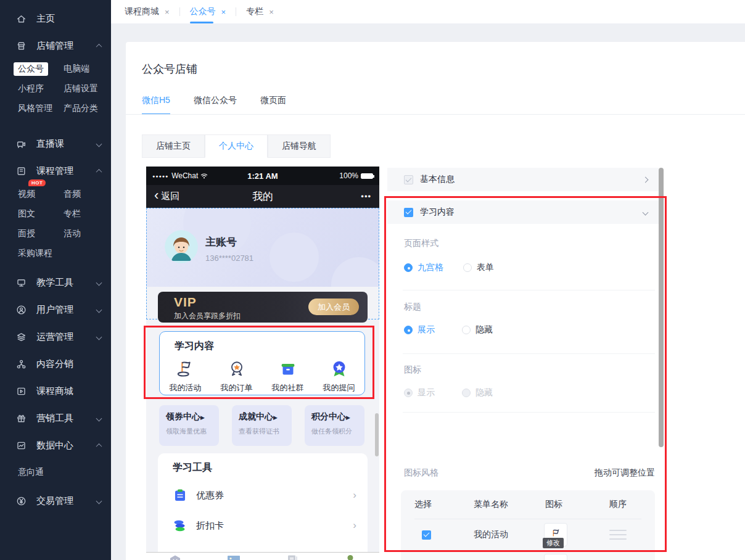 Image resolution: width=745 pixels, height=560 pixels. I want to click on achievement-center-card: 成就中心▶ 查看获得证书, so click(261, 426).